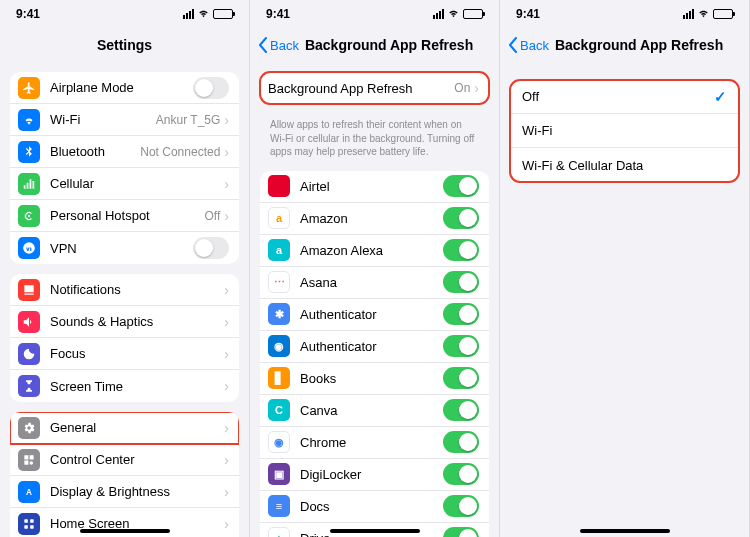 Image resolution: width=750 pixels, height=537 pixels. Describe the element at coordinates (372, 250) in the screenshot. I see `app-label: Amazon Alexa` at that location.